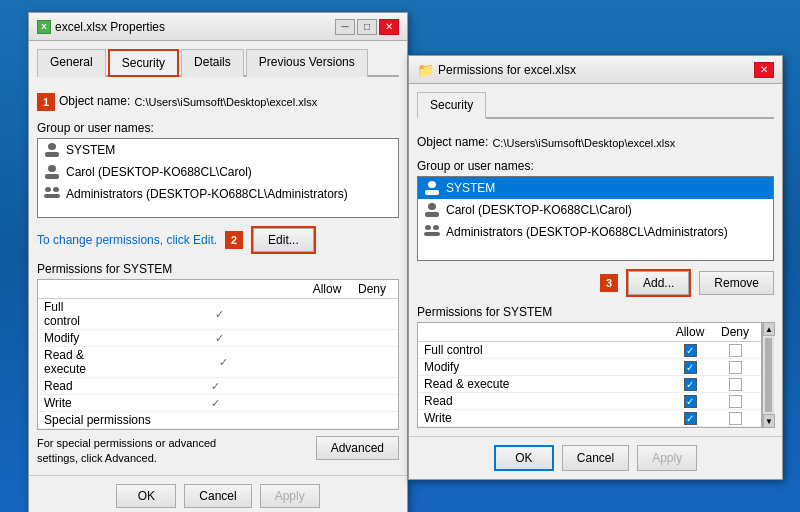 The image size is (800, 512). I want to click on perm-row-write-right: Write ✓, so click(590, 418).